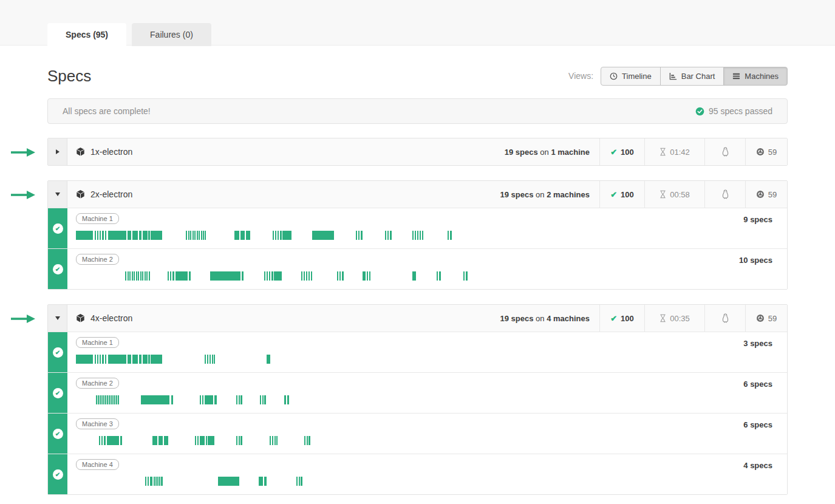 The height and width of the screenshot is (504, 835). Describe the element at coordinates (87, 35) in the screenshot. I see `tab-specs: Specs (95)` at that location.